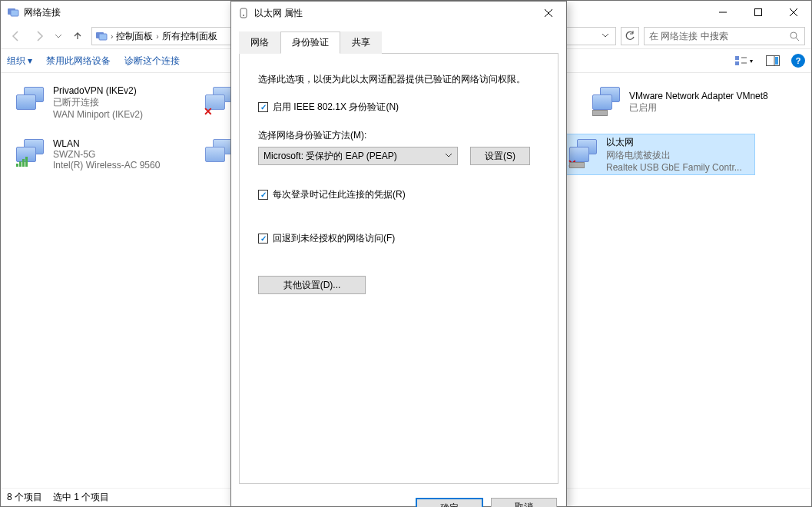 The width and height of the screenshot is (812, 507). What do you see at coordinates (399, 42) in the screenshot?
I see `tab-strip: 网络 身份验证 共享` at bounding box center [399, 42].